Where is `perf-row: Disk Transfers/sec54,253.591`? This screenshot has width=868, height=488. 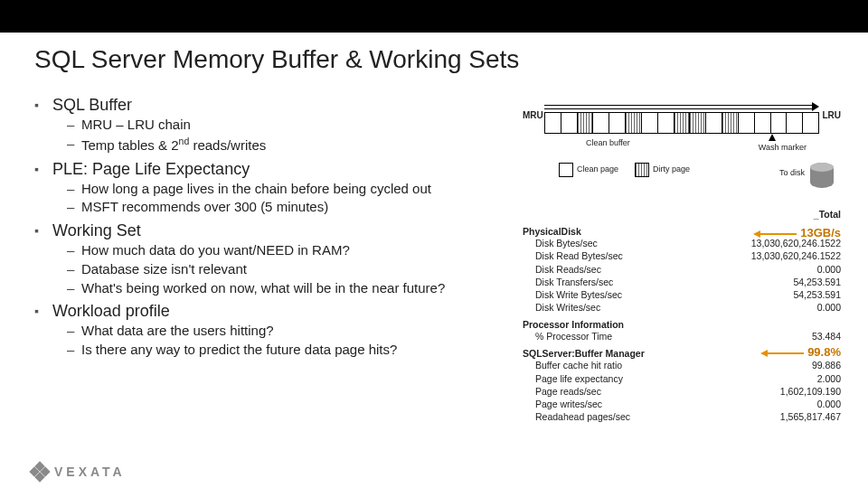
perf-row: Disk Transfers/sec54,253.591 is located at coordinates (682, 282).